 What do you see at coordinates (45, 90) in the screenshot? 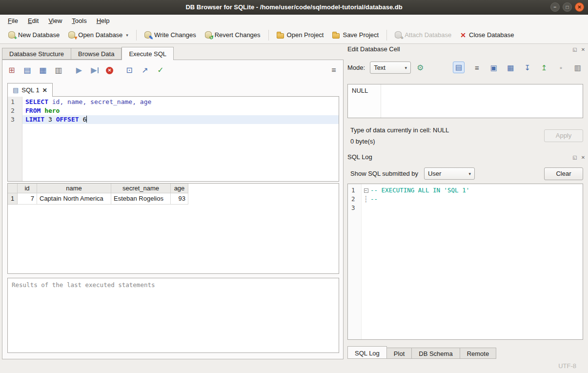
I see `sql-tab-close-icon: ✕` at bounding box center [45, 90].